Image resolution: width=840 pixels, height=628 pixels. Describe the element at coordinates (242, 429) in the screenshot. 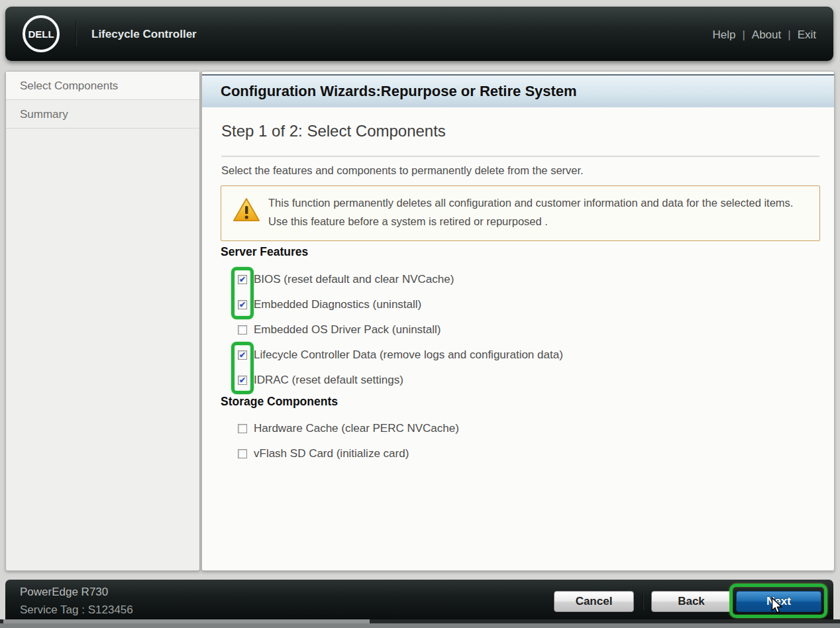

I see `hardware-cache-checkbox` at that location.